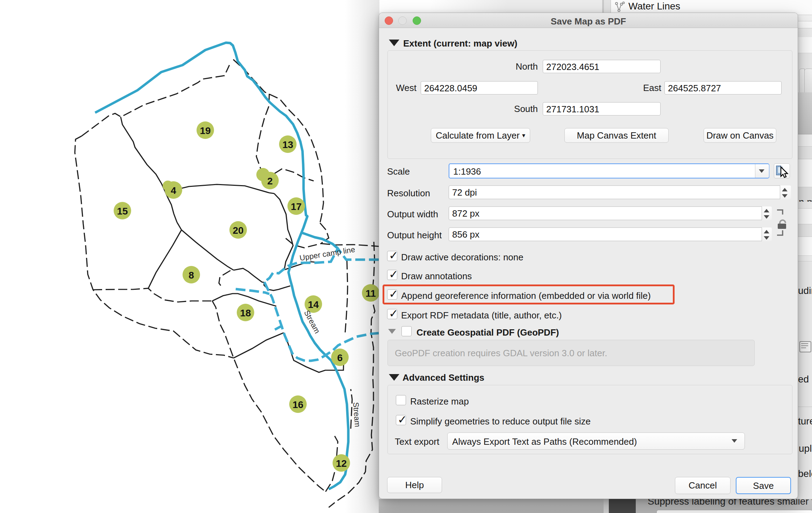 This screenshot has height=513, width=812. I want to click on svg-text: 19, so click(205, 131).